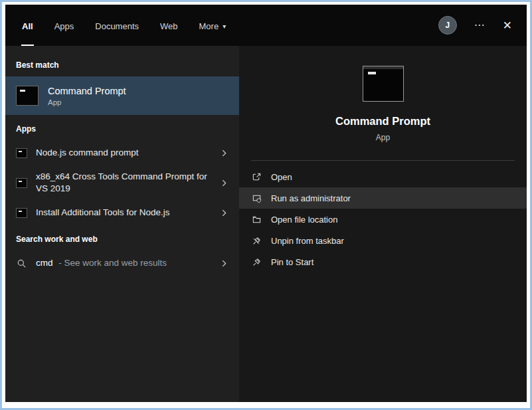  What do you see at coordinates (383, 94) in the screenshot?
I see `app-preview: Command Prompt App` at bounding box center [383, 94].